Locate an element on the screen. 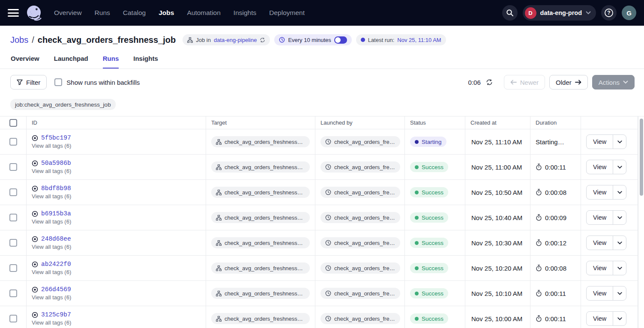 The height and width of the screenshot is (328, 644). tab-runs: Runs is located at coordinates (111, 62).